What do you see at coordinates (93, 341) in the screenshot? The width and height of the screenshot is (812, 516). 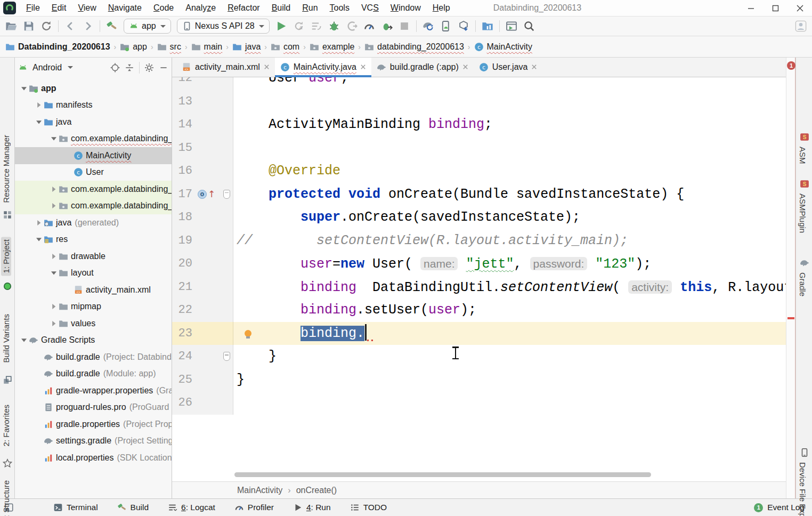 I see `tree-item-gradle-scripts: Gradle Scripts` at bounding box center [93, 341].